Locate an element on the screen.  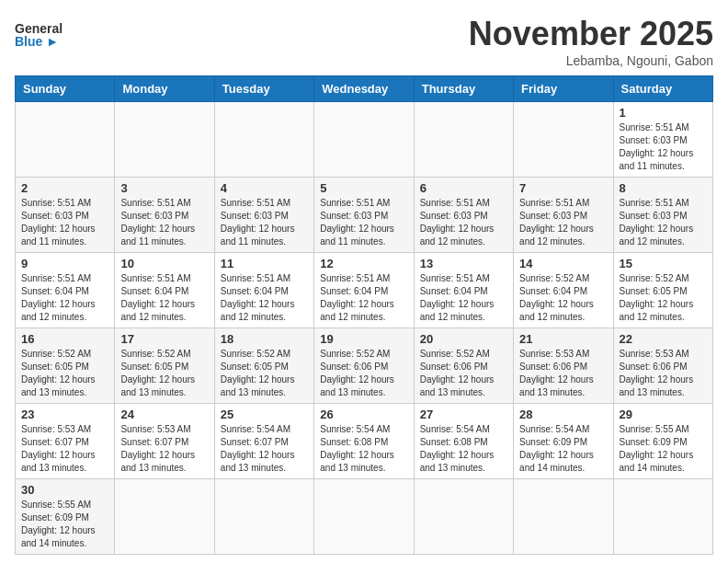
day-1: 1 Sunrise: 5:51 AM Sunset: 6:03 PM Dayli… is located at coordinates (663, 140).